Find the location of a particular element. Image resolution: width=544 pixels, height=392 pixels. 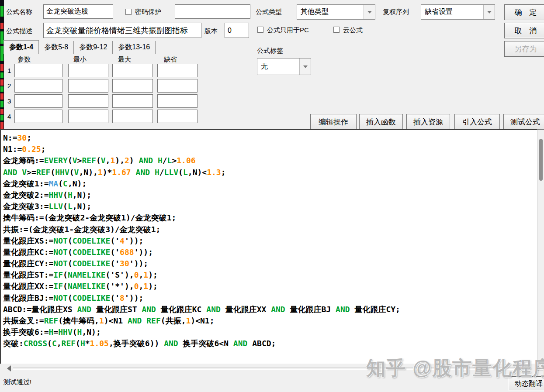

cloud-formula-label: 云公式 is located at coordinates (353, 31).